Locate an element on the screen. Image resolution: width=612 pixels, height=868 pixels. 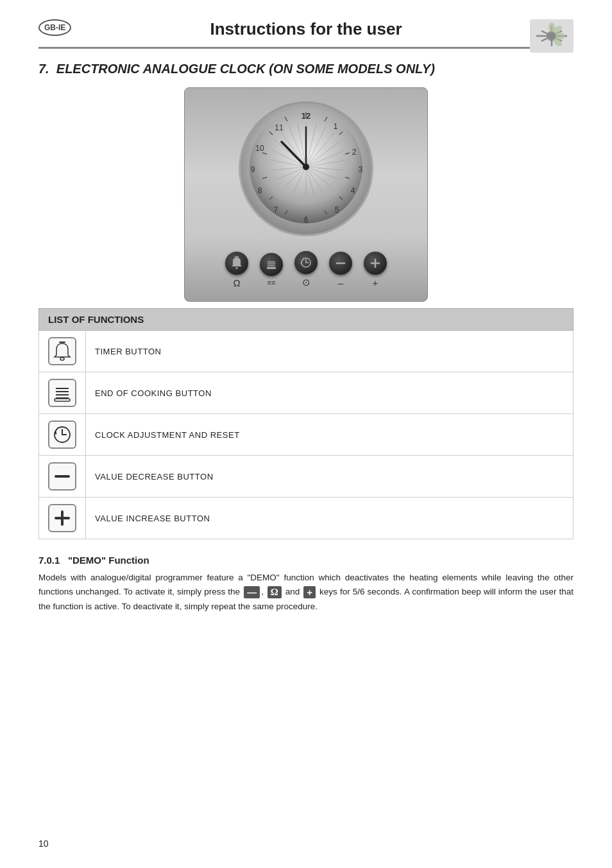
gb-ie-badge: GB-IE is located at coordinates (55, 28).